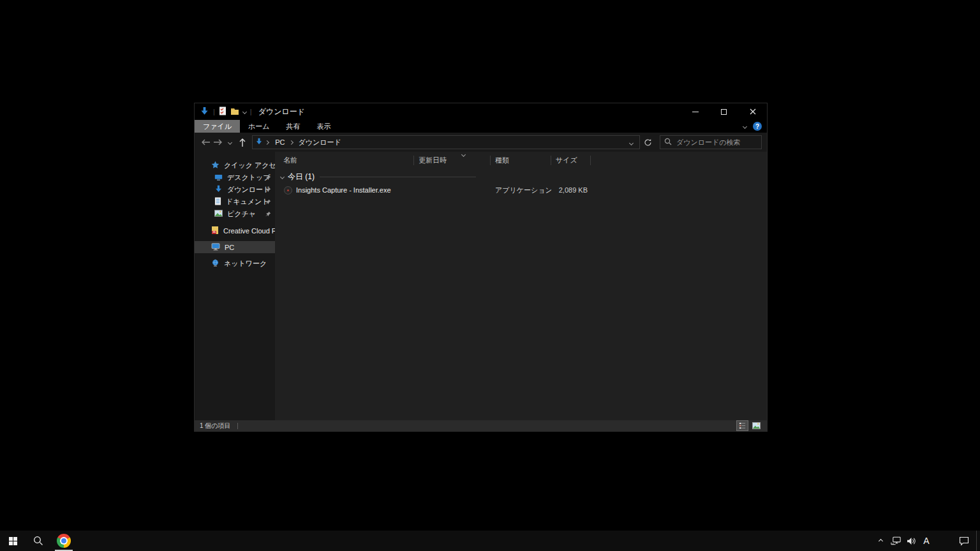 The width and height of the screenshot is (980, 551). Describe the element at coordinates (279, 142) in the screenshot. I see `breadcrumb-pc: PC` at that location.